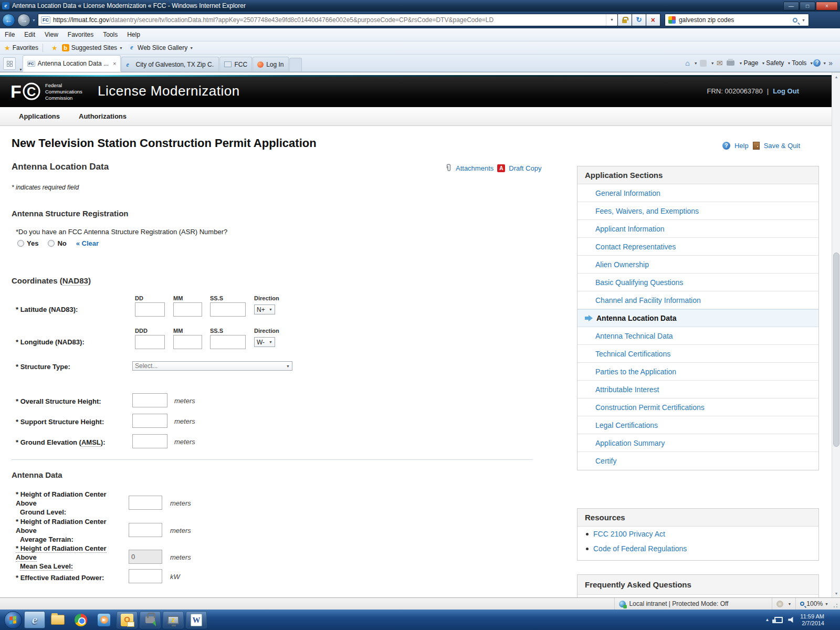 The width and height of the screenshot is (840, 630). Describe the element at coordinates (29, 35) in the screenshot. I see `menu-edit: Edit` at that location.